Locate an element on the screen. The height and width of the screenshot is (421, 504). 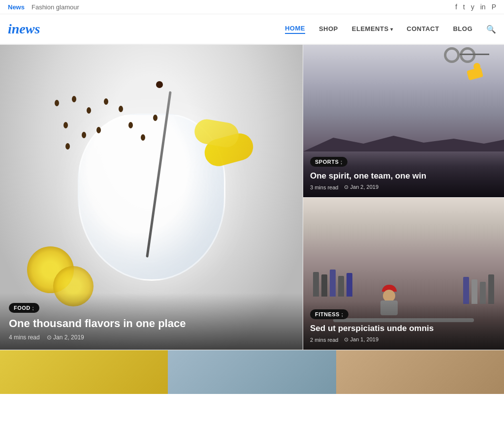
hero-main-overlay: FOOD One thousand flavors in one place 4… is located at coordinates (152, 322).